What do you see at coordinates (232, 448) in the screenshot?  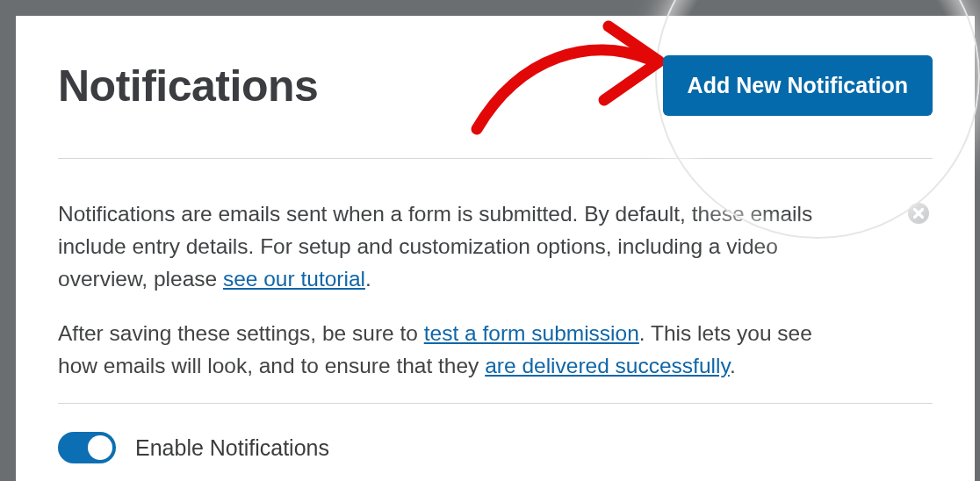 I see `enable-notifications-label: Enable Notifications` at bounding box center [232, 448].